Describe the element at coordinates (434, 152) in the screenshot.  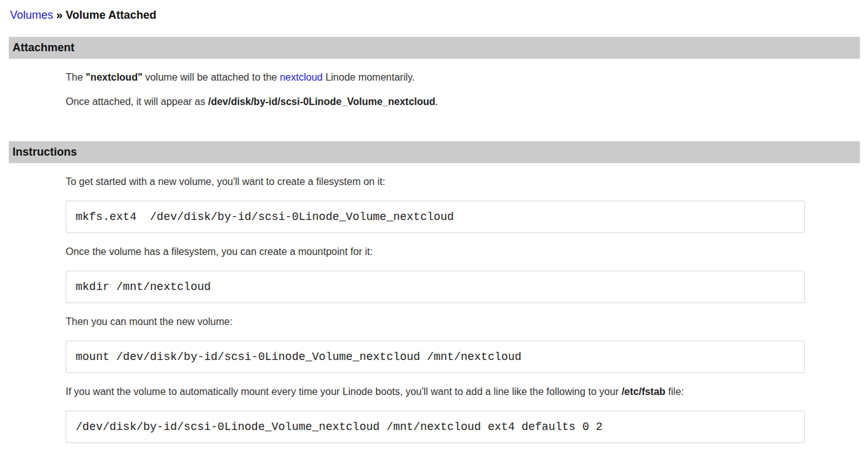
I see `instructions-section-header: Instructions` at that location.